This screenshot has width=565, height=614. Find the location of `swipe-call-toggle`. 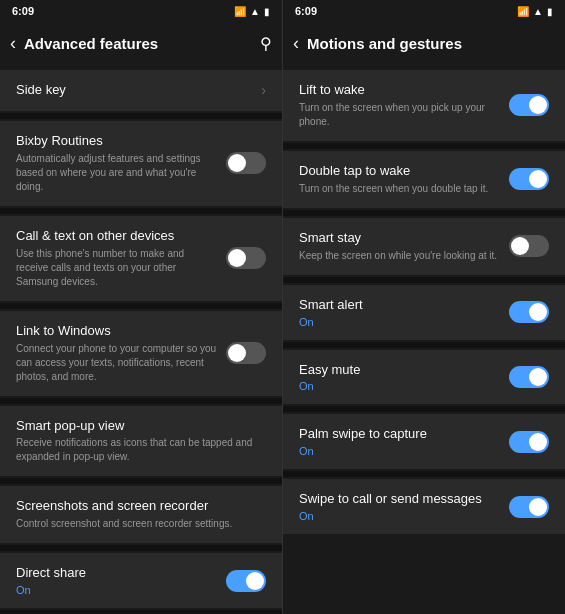

swipe-call-toggle is located at coordinates (529, 507).